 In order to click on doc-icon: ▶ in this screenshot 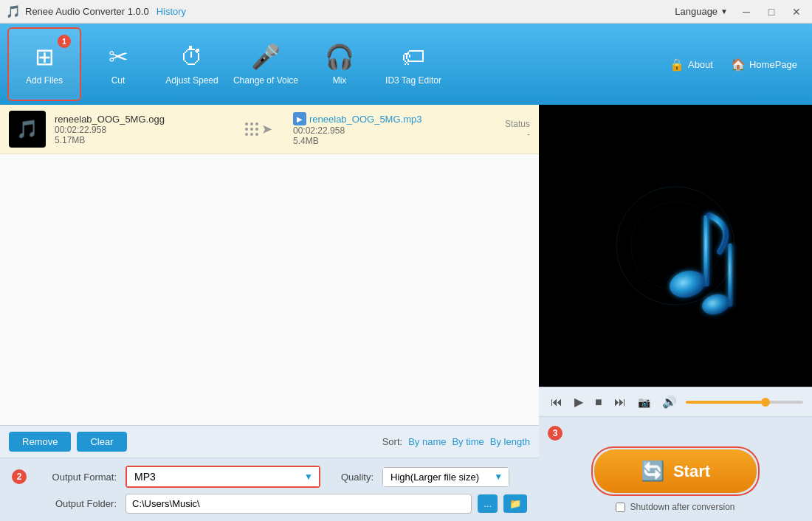, I will do `click(300, 119)`.